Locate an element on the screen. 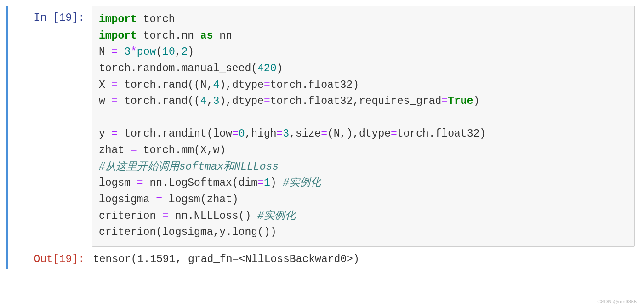 This screenshot has width=644, height=308. code-text: ,high is located at coordinates (261, 134).